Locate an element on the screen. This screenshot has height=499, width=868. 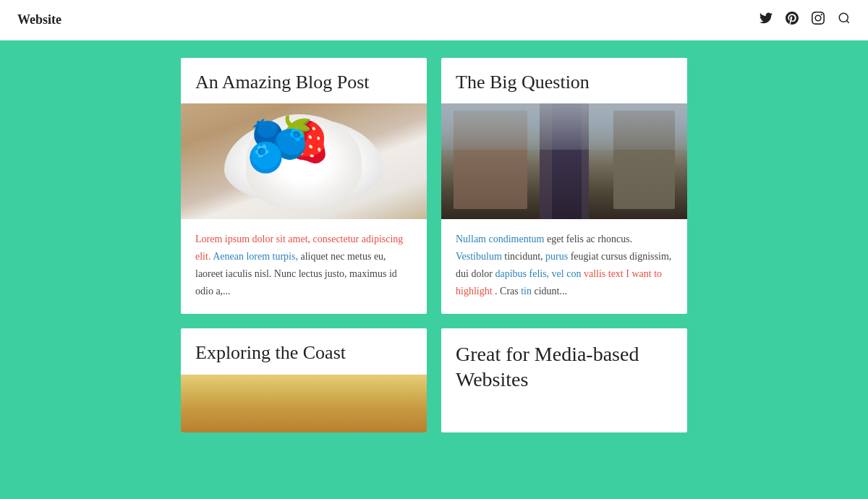
pinterest-icon is located at coordinates (792, 20).